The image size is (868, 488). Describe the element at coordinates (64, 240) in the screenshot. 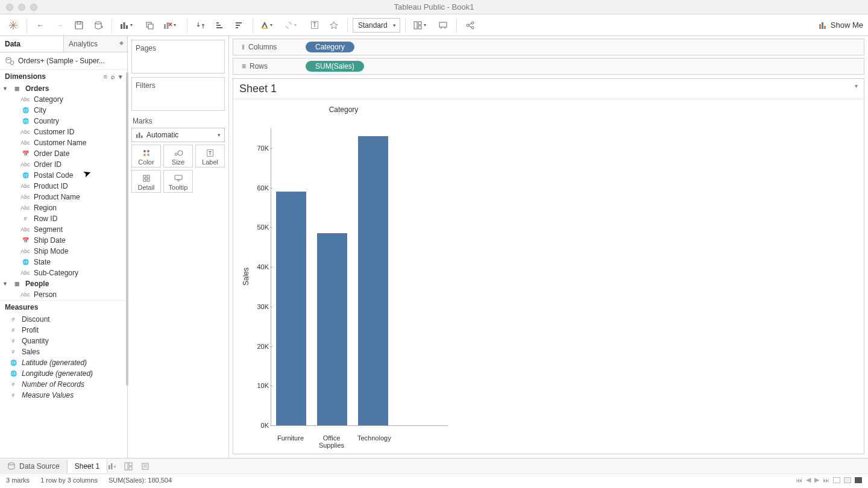

I see `field-ship-date: 📅Ship Date` at that location.